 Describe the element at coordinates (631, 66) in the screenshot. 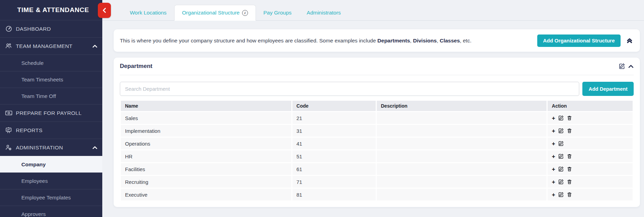

I see `collapse-section-icon` at that location.